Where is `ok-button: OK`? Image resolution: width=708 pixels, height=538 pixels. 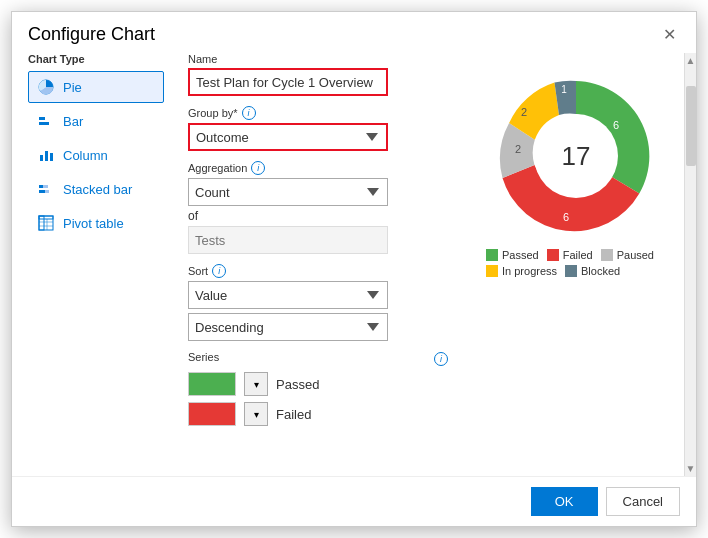 ok-button: OK is located at coordinates (564, 502).